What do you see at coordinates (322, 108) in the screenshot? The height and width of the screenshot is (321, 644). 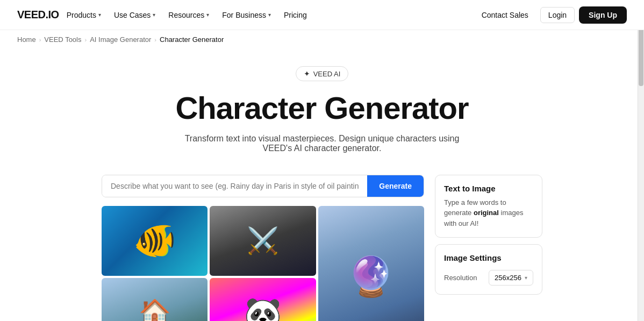 I see `page-title: Character Generator` at bounding box center [322, 108].